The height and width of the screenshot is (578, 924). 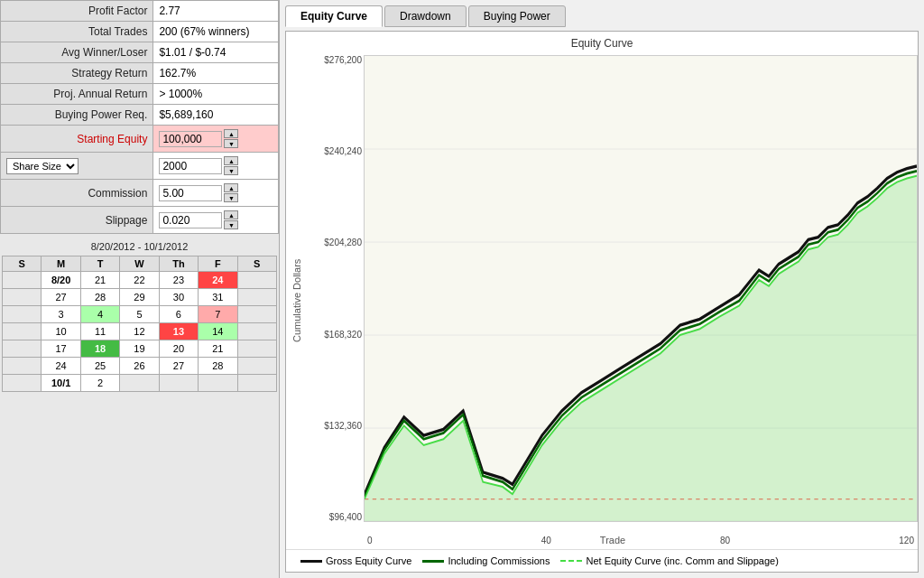 I want to click on y-label: $168,320, so click(x=335, y=334).